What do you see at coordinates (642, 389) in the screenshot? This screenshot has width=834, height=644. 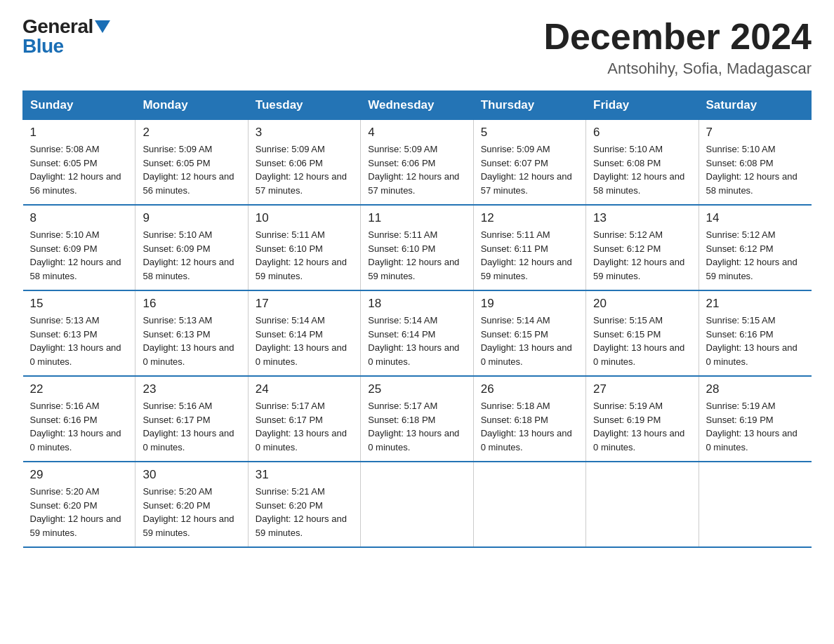 I see `day-number: 27` at bounding box center [642, 389].